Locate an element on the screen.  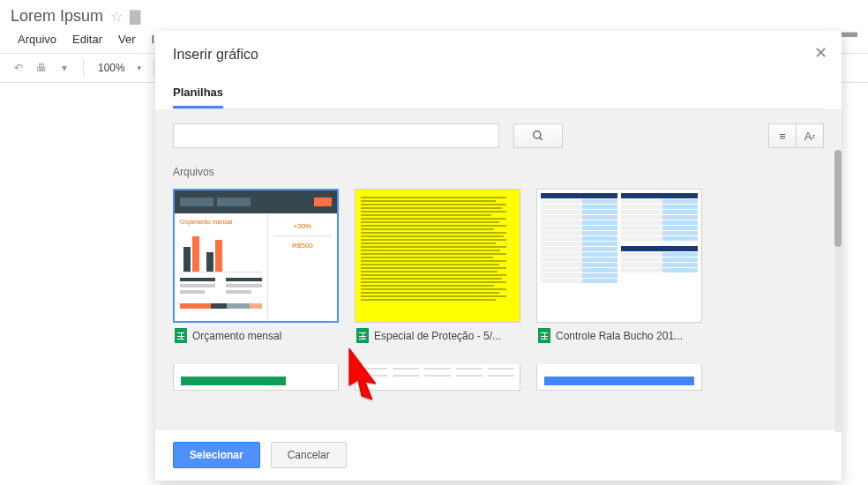
search-input is located at coordinates (336, 136).